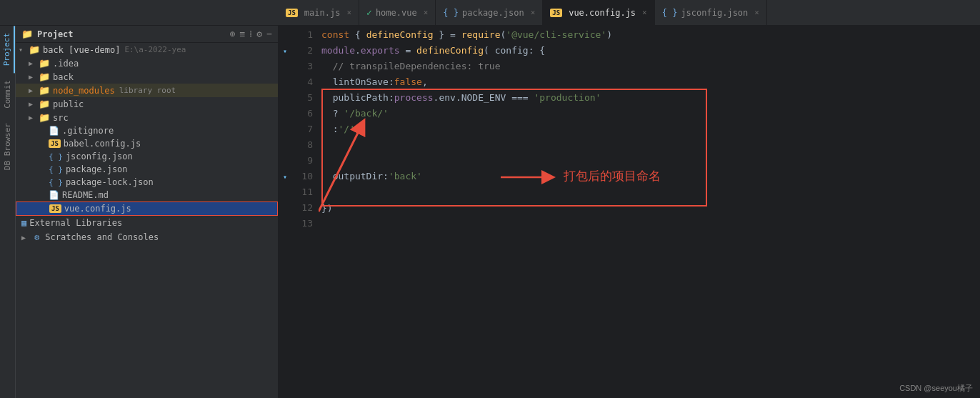  Describe the element at coordinates (426, 13) in the screenshot. I see `tab-close-home-vue: ×` at that location.